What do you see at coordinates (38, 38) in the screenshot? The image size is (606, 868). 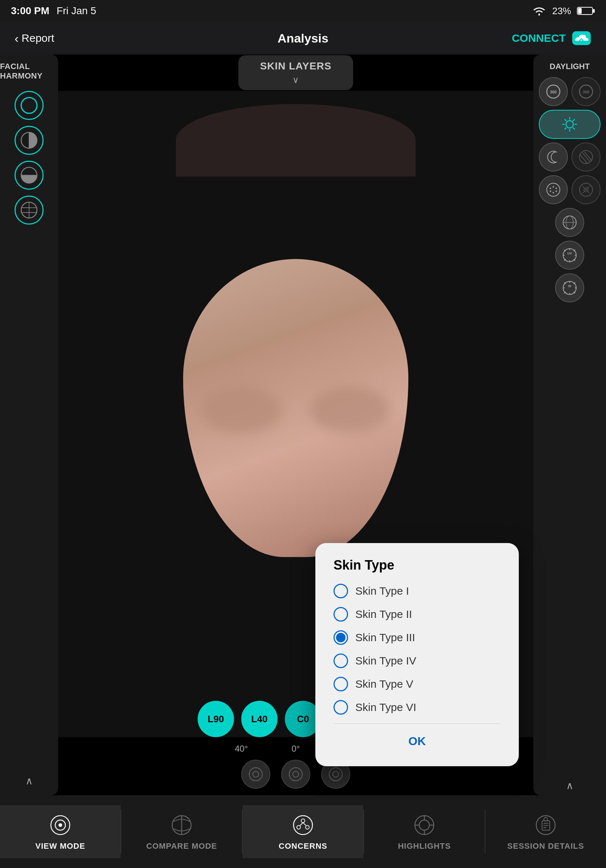 I see `back-label: Report` at bounding box center [38, 38].